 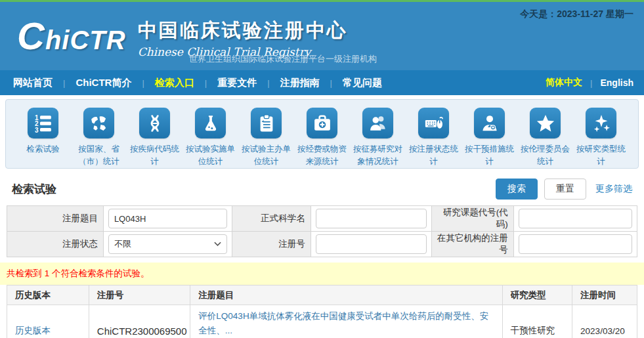 I want to click on project-code-input, so click(x=575, y=219).